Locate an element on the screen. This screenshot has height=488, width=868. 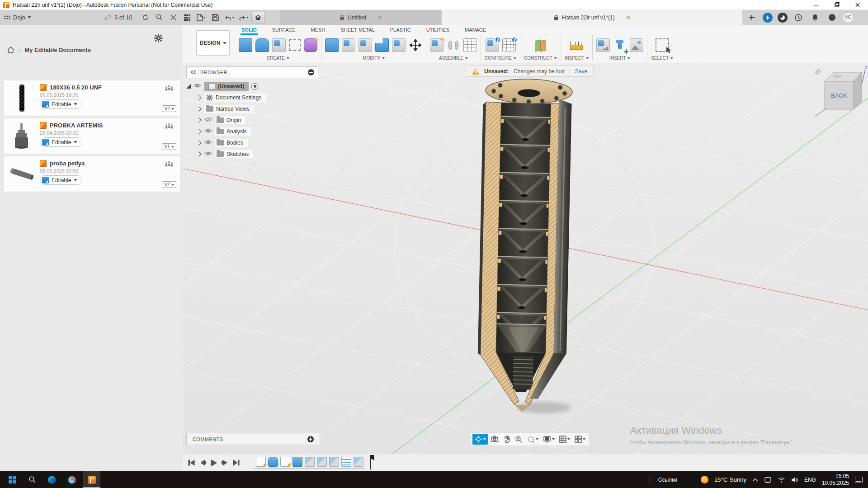
browser-row-bodies: Bodies is located at coordinates (252, 143).